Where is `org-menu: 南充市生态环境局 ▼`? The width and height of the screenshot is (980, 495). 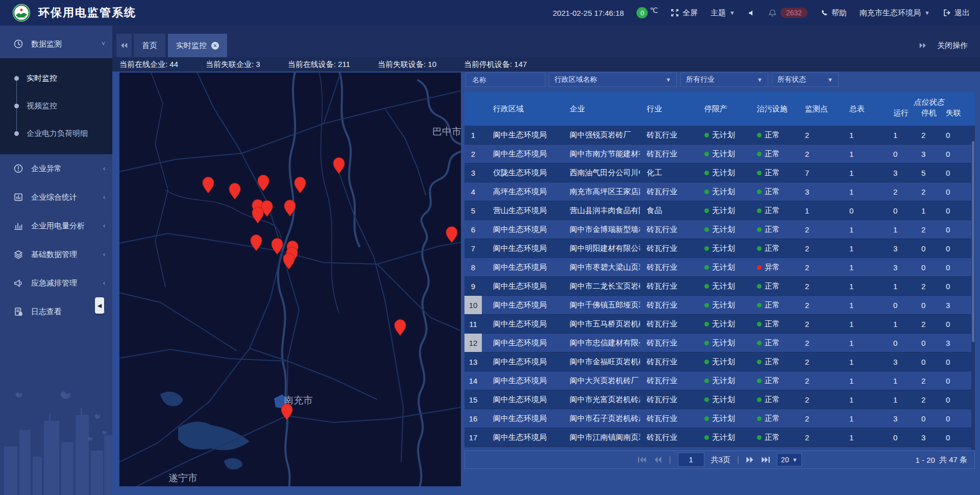
org-menu: 南充市生态环境局 ▼ is located at coordinates (895, 13).